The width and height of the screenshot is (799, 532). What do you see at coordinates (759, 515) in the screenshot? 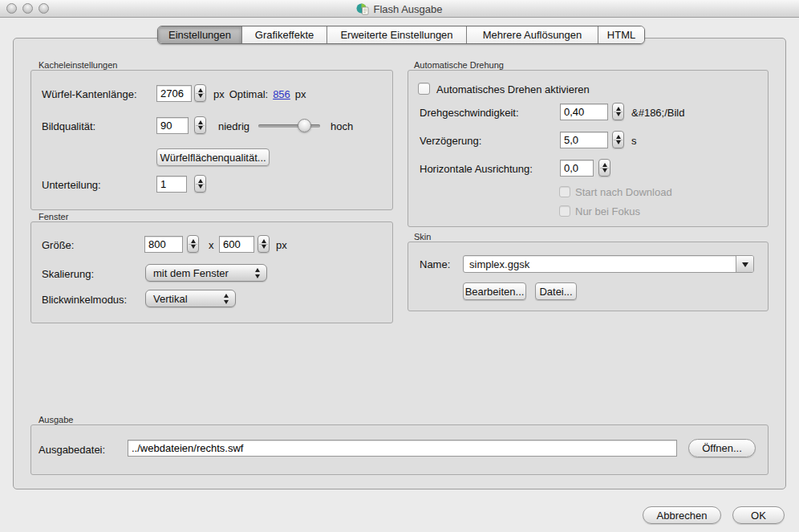
I see `ok-button: OK` at bounding box center [759, 515].